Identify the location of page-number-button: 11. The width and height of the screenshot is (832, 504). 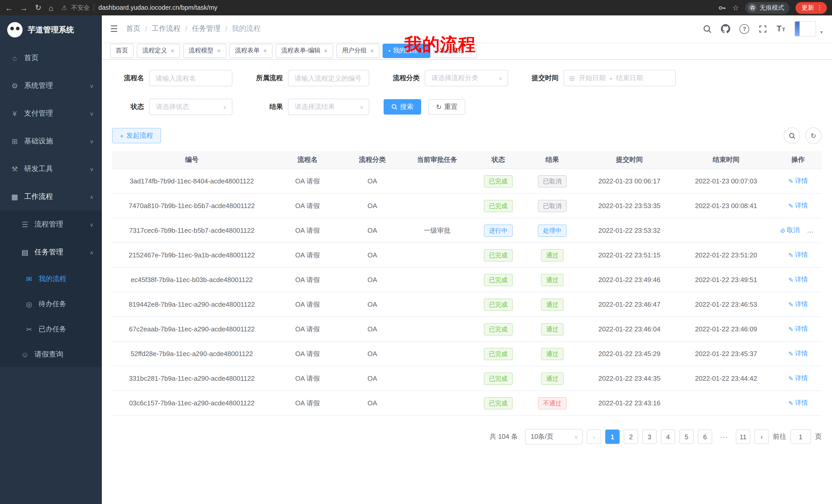
(743, 437).